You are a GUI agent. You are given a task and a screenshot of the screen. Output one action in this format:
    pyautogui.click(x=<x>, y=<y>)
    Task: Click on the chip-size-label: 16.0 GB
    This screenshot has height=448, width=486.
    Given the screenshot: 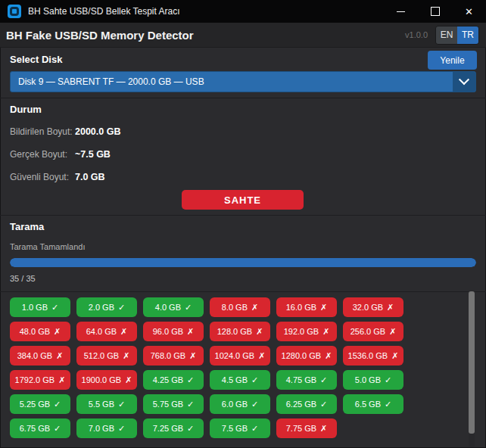 What is the action you would take?
    pyautogui.click(x=301, y=307)
    